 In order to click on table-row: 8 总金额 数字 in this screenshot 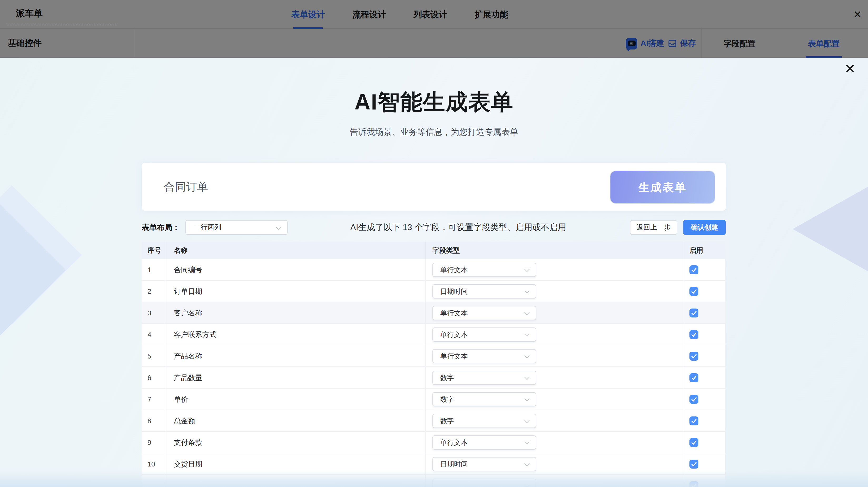, I will do `click(433, 421)`.